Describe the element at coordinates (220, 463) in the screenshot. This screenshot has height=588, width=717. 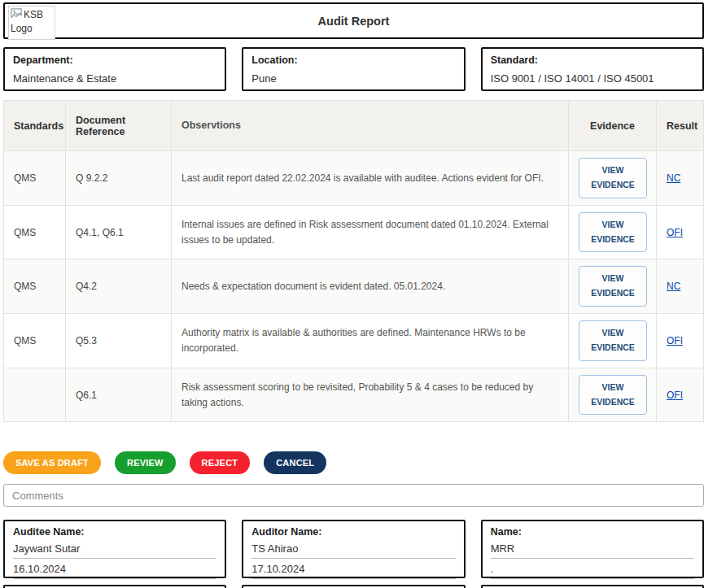
I see `reject-button: REJECT` at that location.